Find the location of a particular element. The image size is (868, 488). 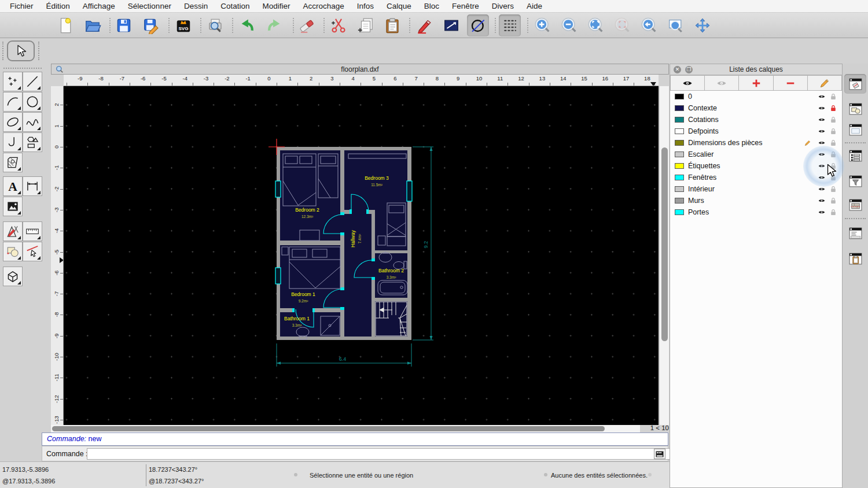

layer-row: Fenêtres is located at coordinates (756, 178).